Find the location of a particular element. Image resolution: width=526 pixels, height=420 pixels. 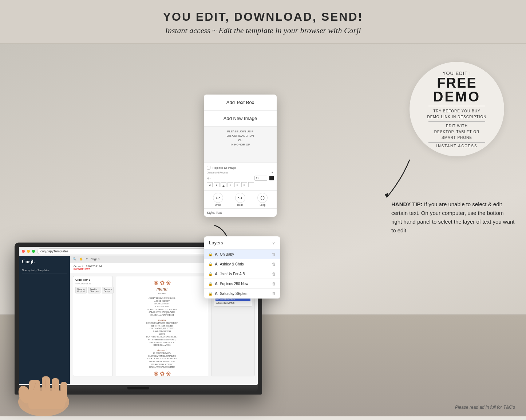

layer-name-supinos: Supinos 250 New is located at coordinates (245, 284).